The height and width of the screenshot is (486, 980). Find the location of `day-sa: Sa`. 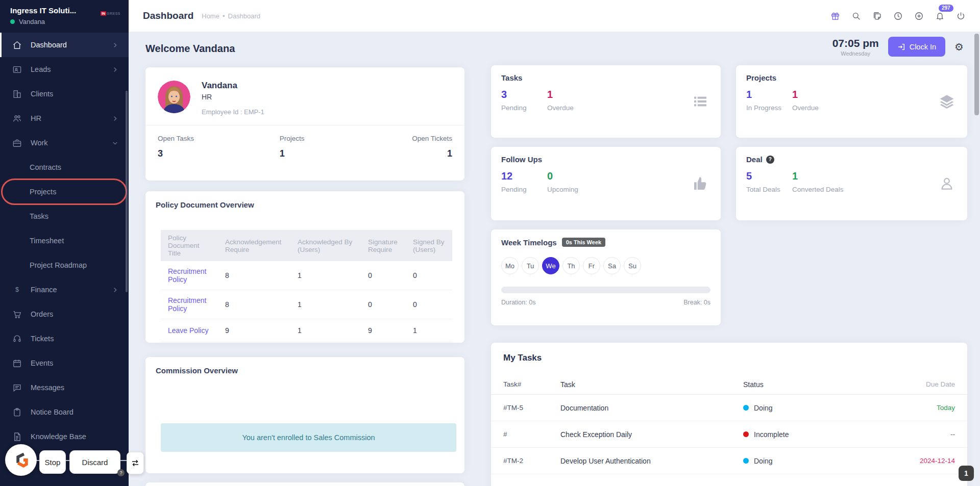

day-sa: Sa is located at coordinates (612, 266).